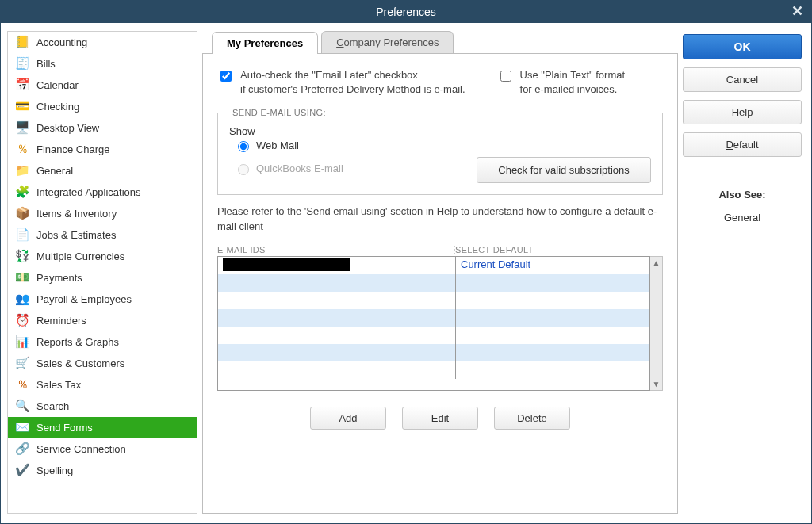 This screenshot has height=524, width=812. I want to click on right-button-column: OK Cancel Help Default Also See: General, so click(742, 273).